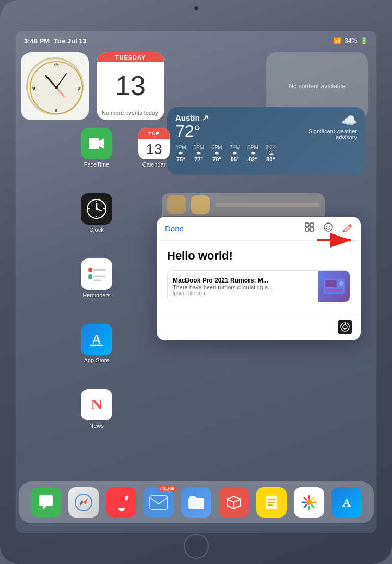 Image resolution: width=392 pixels, height=564 pixels. What do you see at coordinates (154, 148) in the screenshot?
I see `calendar-app: TUE 13 Calendar` at bounding box center [154, 148].